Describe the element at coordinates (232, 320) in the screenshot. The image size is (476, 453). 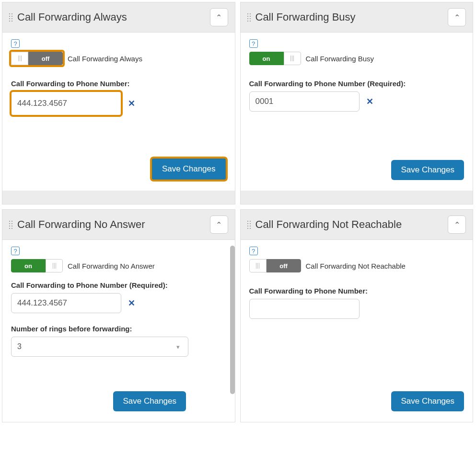
I see `scrollbar-thumb` at that location.